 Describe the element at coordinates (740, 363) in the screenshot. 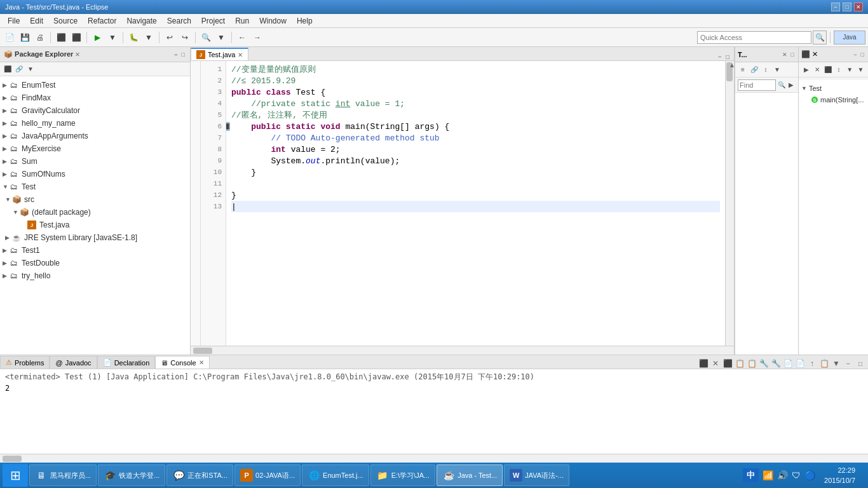

I see `console-btn4: 📋` at that location.